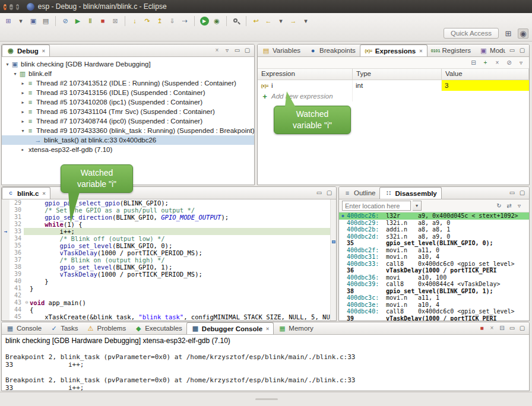  I want to click on column-header-value: Value, so click(486, 74).